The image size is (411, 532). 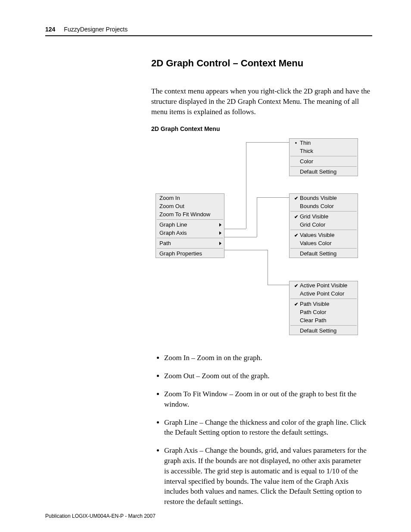 What do you see at coordinates (190, 215) in the screenshot?
I see `menu-zoom-fit: Zoom To Fit Window` at bounding box center [190, 215].